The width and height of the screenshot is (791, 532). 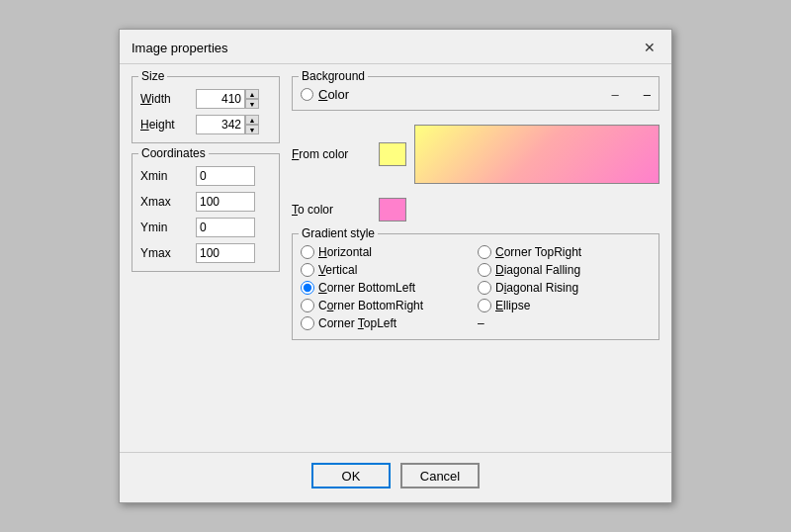 I want to click on width-input: 410, so click(x=220, y=99).